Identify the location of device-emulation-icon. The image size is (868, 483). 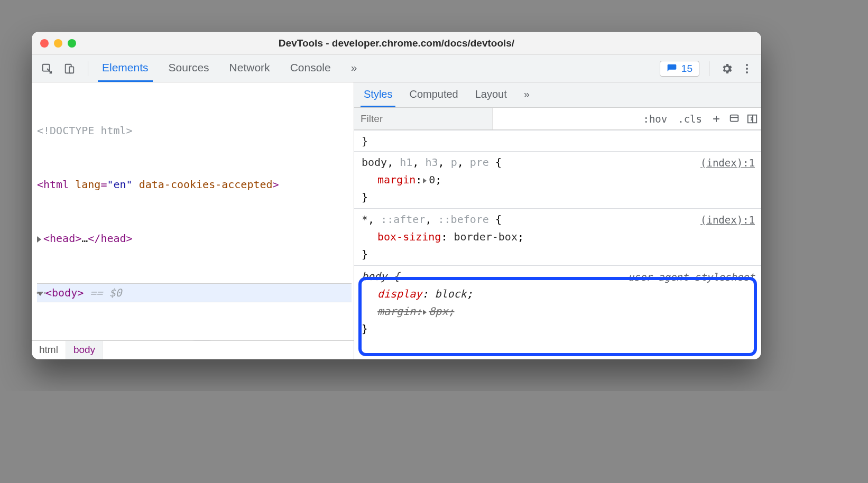
(69, 69).